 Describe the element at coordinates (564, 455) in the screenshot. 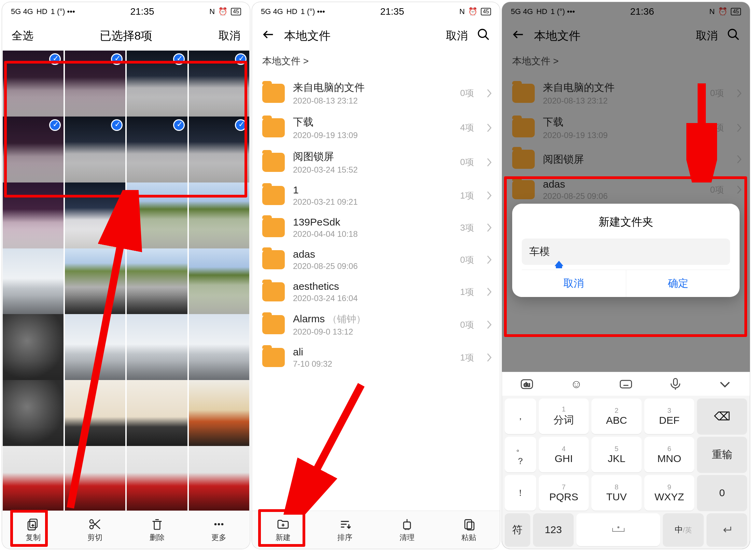

I see `key-t9: 4GHI` at that location.